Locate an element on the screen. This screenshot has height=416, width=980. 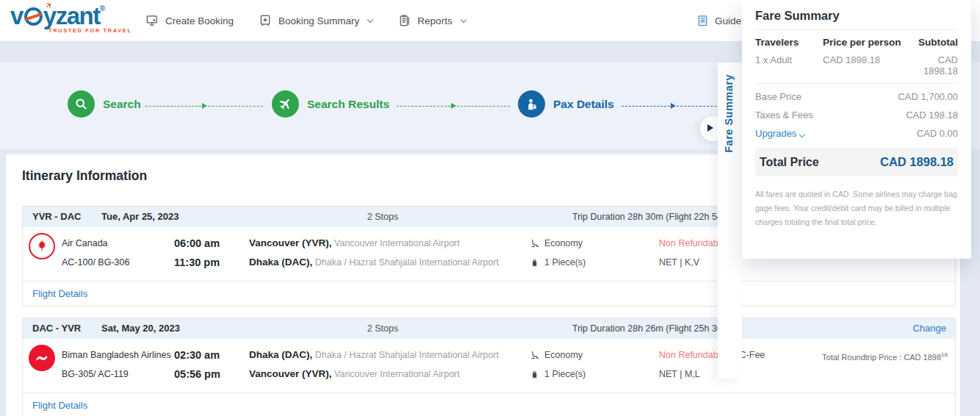
airline-name: Biman Bangladesh Airlines is located at coordinates (116, 355).